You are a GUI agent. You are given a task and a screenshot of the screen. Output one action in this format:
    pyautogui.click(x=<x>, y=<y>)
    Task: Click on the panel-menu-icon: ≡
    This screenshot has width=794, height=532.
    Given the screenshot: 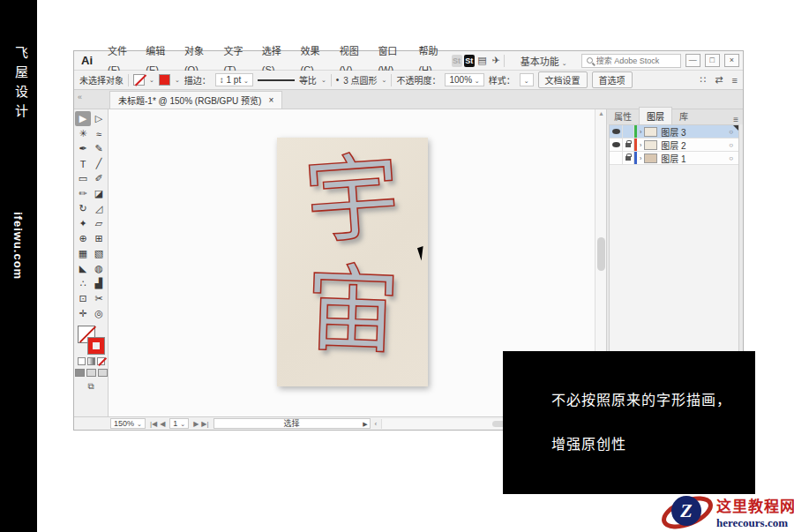 What is the action you would take?
    pyautogui.click(x=738, y=120)
    